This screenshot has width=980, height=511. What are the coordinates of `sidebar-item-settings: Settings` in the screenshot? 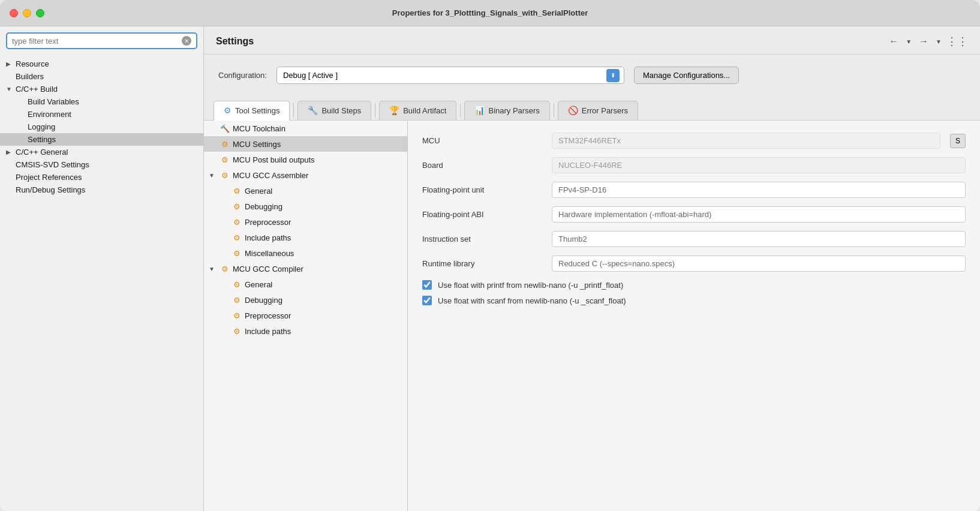 It's located at (102, 139).